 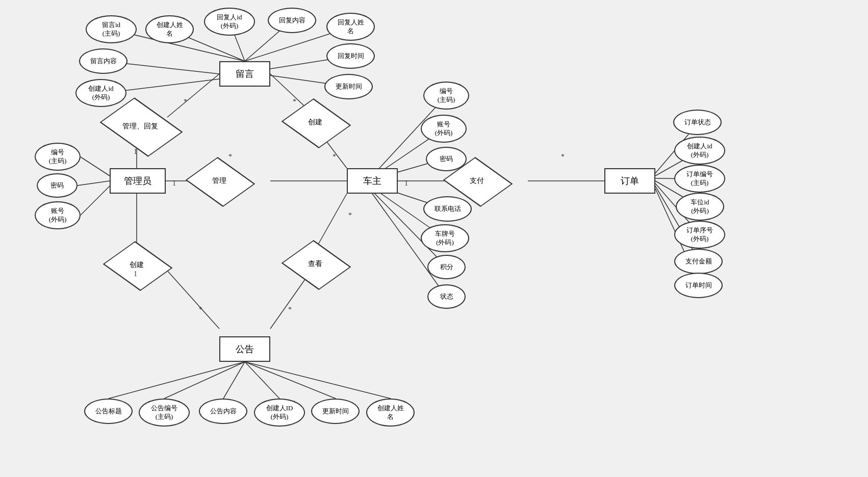 What do you see at coordinates (406, 183) in the screenshot?
I see `label-1c: 1` at bounding box center [406, 183].